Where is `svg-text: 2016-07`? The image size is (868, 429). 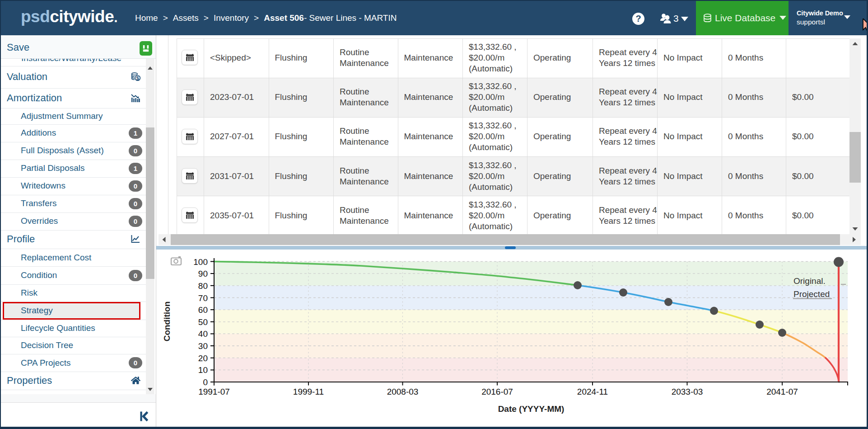 svg-text: 2016-07 is located at coordinates (497, 391).